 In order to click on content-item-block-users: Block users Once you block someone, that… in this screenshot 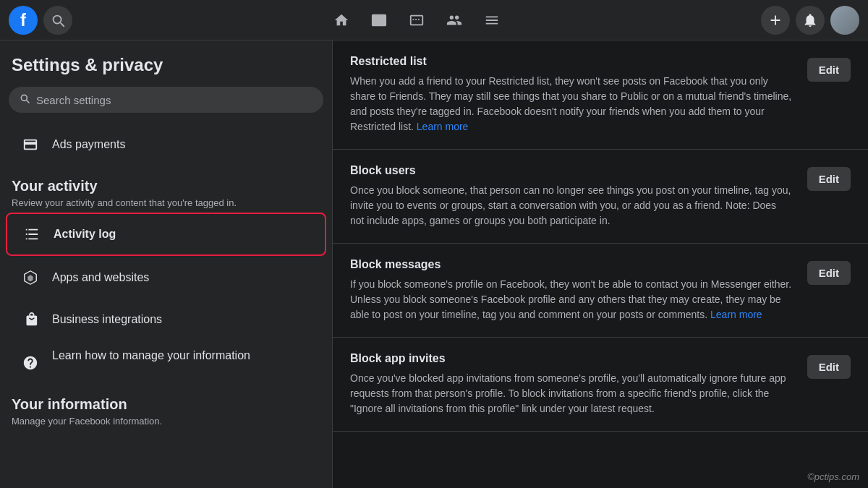, I will do `click(600, 197)`.